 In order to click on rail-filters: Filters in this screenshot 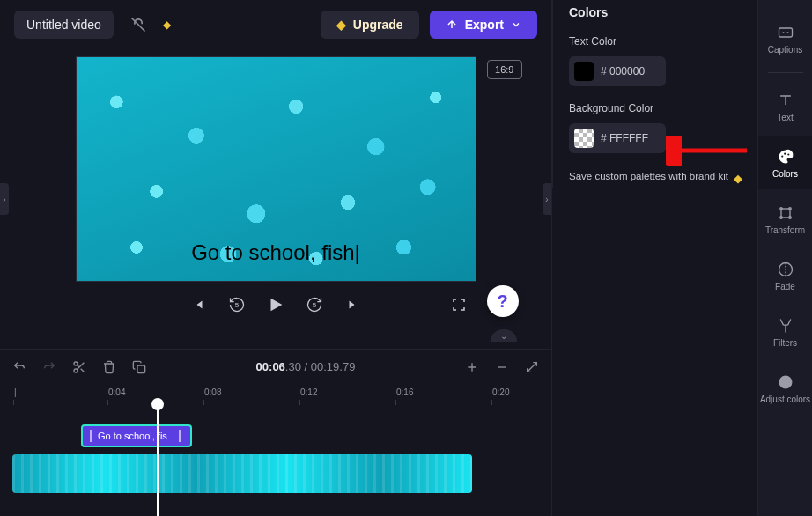, I will do `click(786, 332)`.